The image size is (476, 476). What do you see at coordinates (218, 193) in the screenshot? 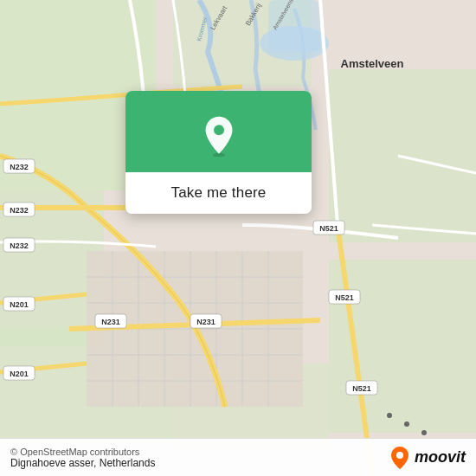
I see `take-me-there-button: Take me there` at bounding box center [218, 193].